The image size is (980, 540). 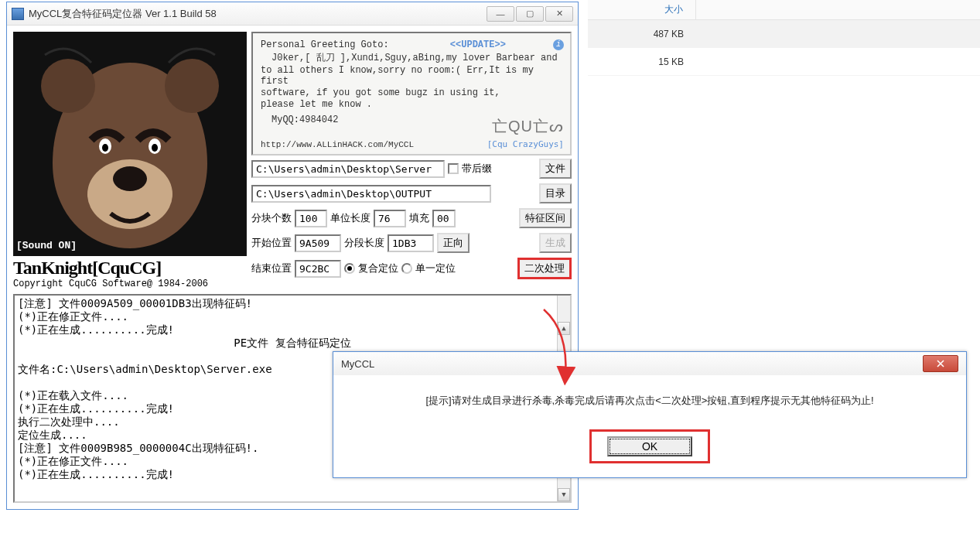 I want to click on minimize-button: —, so click(x=500, y=14).